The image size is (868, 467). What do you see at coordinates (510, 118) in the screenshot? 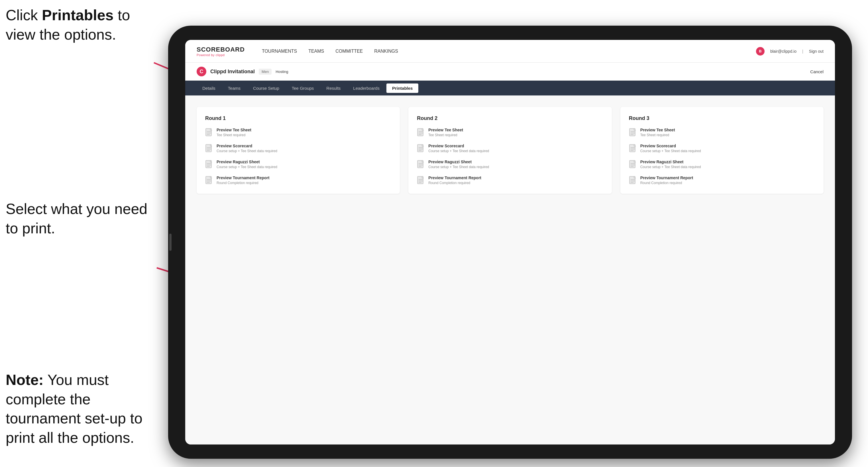
I see `round-2-title: Round 2` at bounding box center [510, 118].